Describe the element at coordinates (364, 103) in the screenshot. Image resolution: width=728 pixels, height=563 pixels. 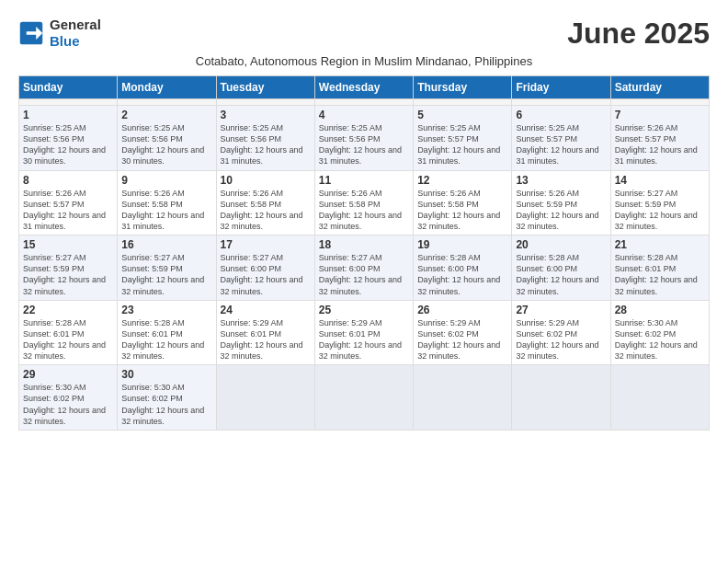
I see `calendar-week-row` at that location.